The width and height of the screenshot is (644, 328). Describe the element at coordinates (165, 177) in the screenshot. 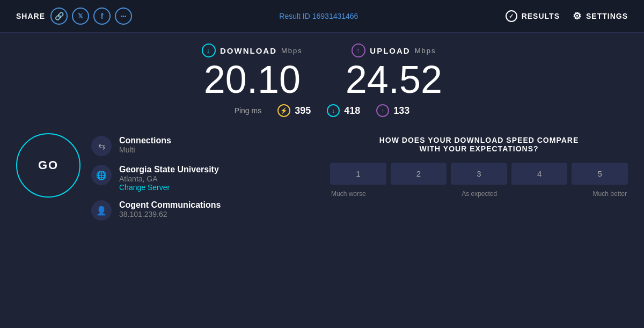

I see `left-section: GO ⇆ Connections Multi 🌐 Georg` at that location.